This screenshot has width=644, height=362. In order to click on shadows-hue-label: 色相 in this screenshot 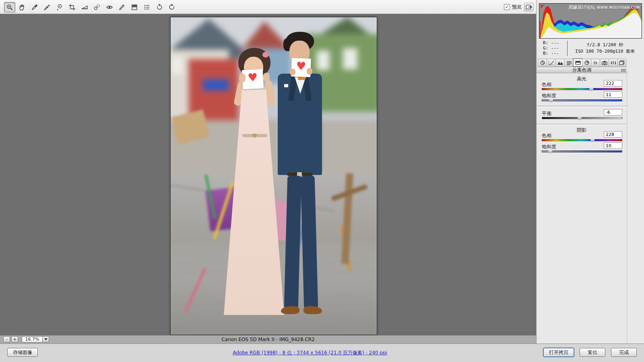, I will do `click(547, 136)`.